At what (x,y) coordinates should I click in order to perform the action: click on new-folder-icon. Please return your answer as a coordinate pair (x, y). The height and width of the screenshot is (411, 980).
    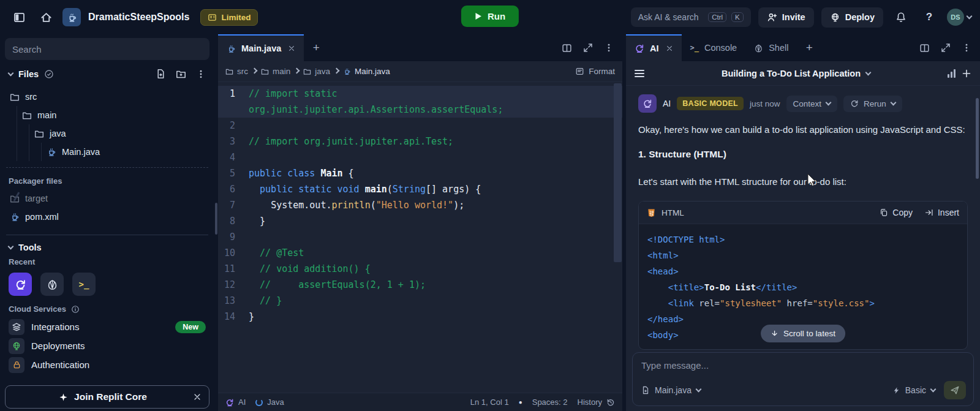
    Looking at the image, I should click on (181, 74).